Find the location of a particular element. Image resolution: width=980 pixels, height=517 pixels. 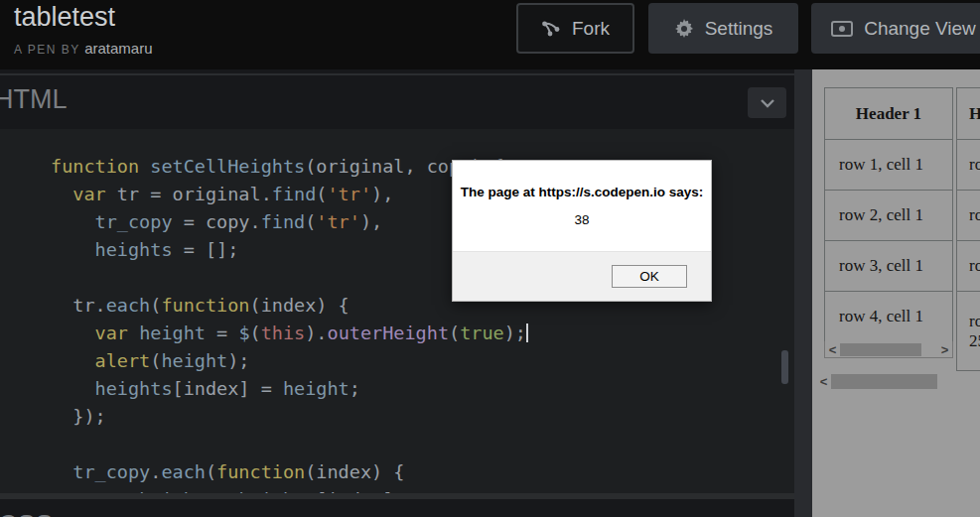

table-row: row 1, cell 1 is located at coordinates (890, 165).